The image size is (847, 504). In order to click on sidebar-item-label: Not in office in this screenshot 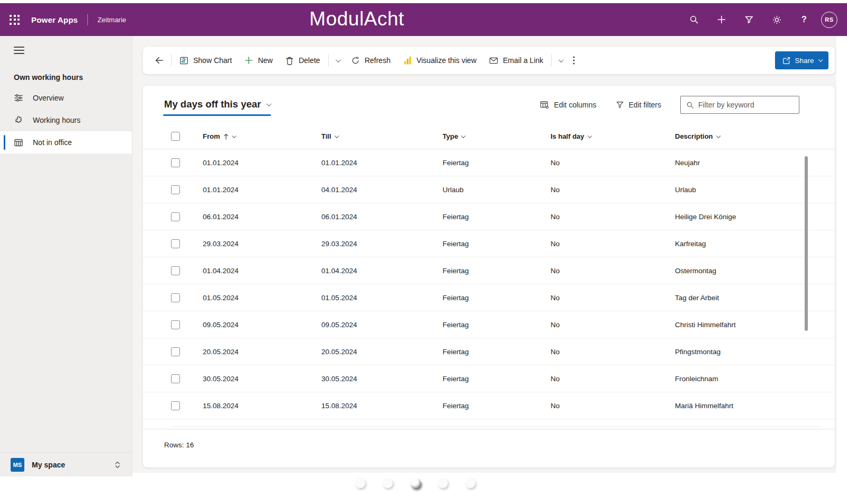, I will do `click(52, 142)`.